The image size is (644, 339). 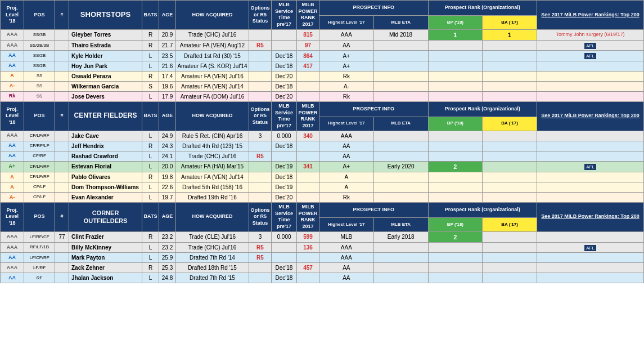 I want to click on service-header-co: MLB Service Time pre'17, so click(x=285, y=217).